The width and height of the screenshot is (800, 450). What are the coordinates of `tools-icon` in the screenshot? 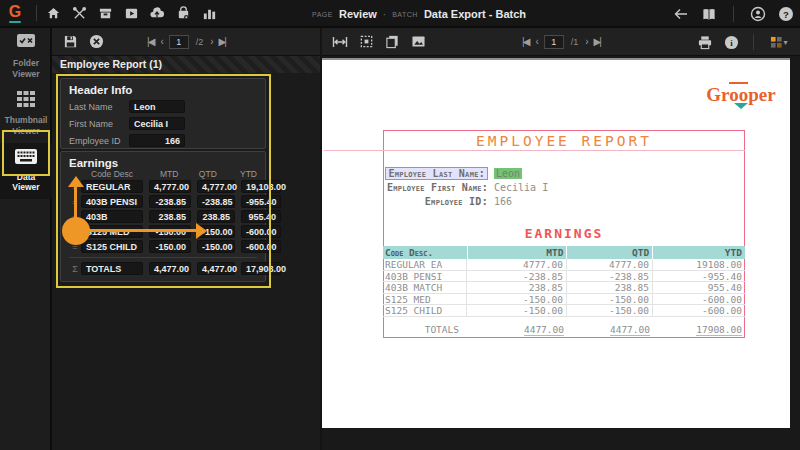 It's located at (79, 13).